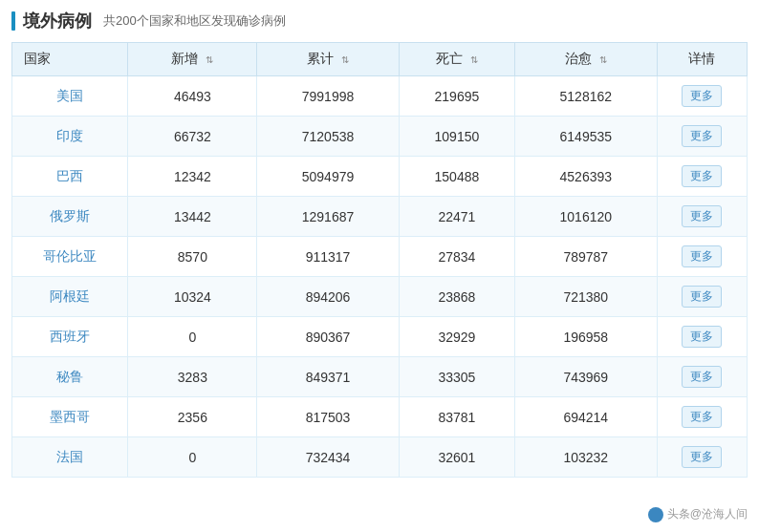  I want to click on watermark: 头条@沧海人间, so click(698, 514).